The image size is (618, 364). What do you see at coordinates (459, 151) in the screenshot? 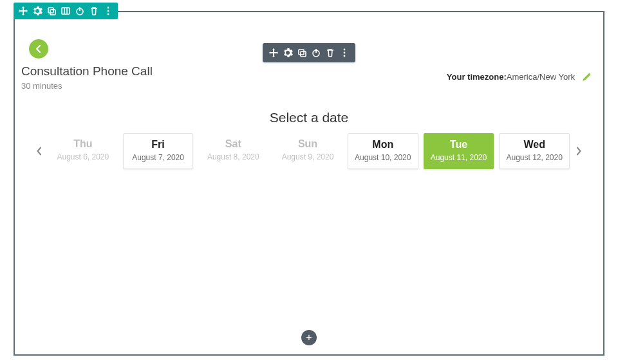
I see `date-card-selected: Tue August 11, 2020` at bounding box center [459, 151].